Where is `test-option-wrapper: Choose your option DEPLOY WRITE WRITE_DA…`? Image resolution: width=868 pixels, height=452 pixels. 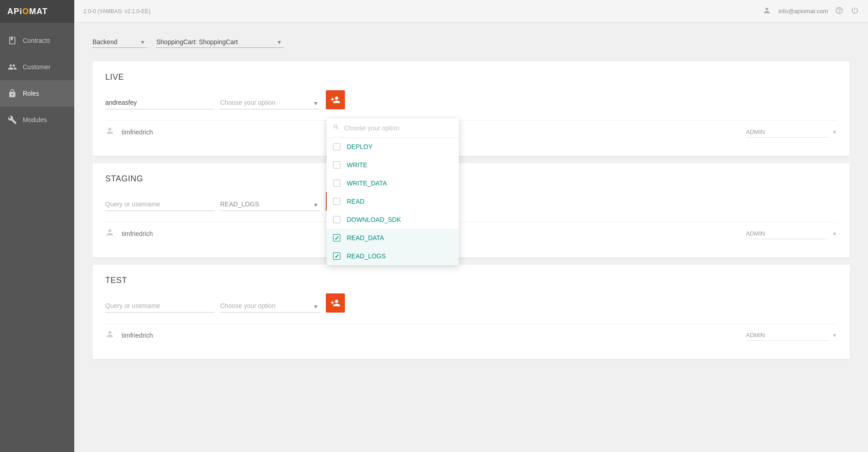 test-option-wrapper: Choose your option DEPLOY WRITE WRITE_DA… is located at coordinates (270, 306).